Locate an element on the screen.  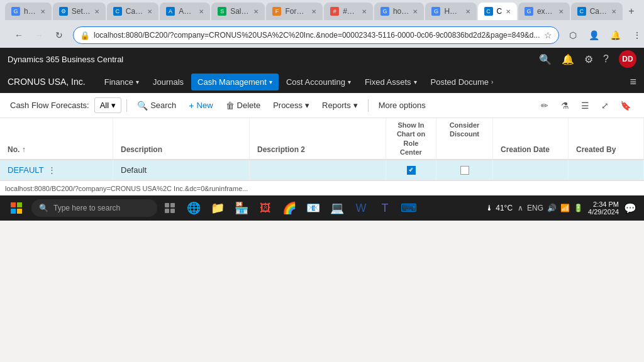
extensions-icon: ⬡ is located at coordinates (573, 35).